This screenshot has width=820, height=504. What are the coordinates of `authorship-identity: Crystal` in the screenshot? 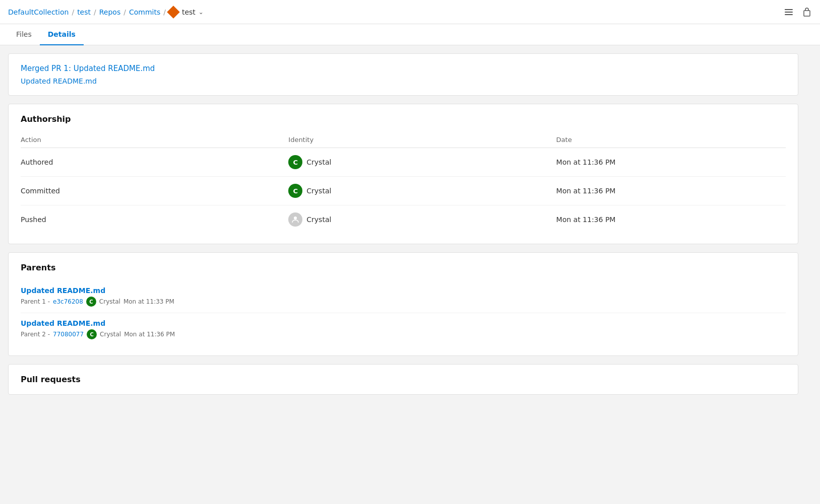 It's located at (422, 220).